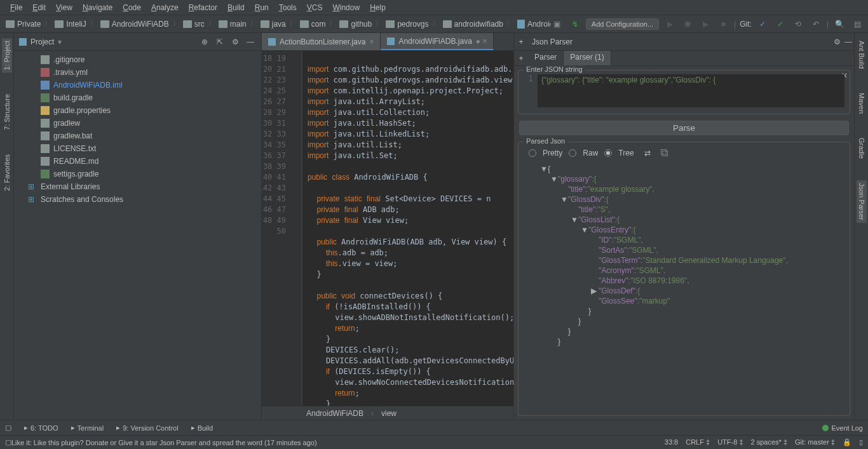 The height and width of the screenshot is (449, 868). Describe the element at coordinates (165, 8) in the screenshot. I see `menu-analyze: Analyze` at that location.